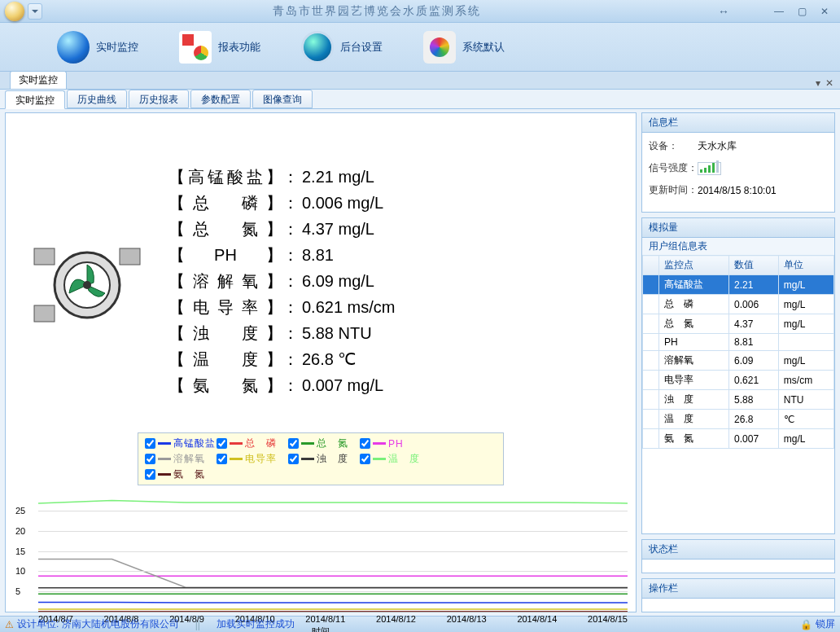  What do you see at coordinates (738, 556) in the screenshot?
I see `status-panel: 状态栏` at bounding box center [738, 556].